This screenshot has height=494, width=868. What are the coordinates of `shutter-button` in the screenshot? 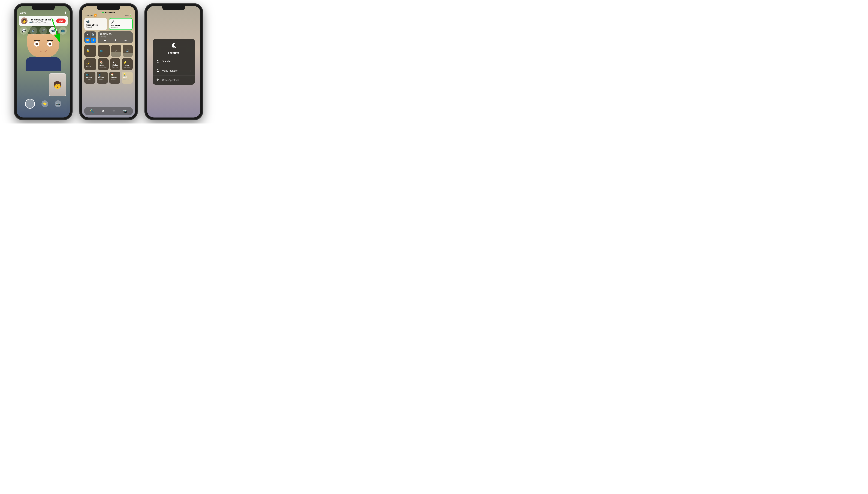 It's located at (30, 104).